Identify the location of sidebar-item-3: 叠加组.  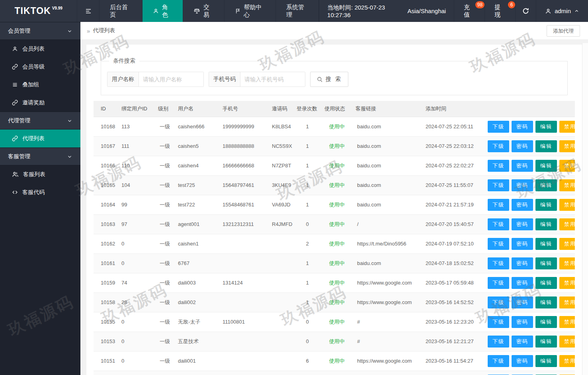
(40, 84).